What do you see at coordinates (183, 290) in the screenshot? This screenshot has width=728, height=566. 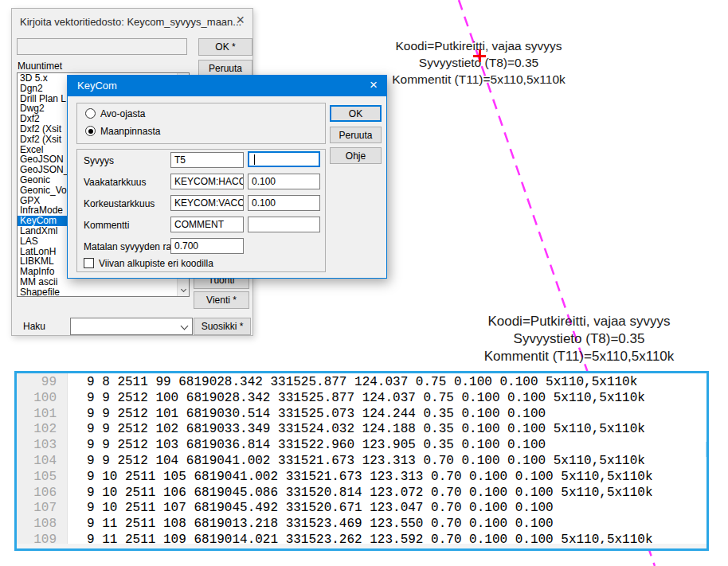 I see `scroll-down-icon` at bounding box center [183, 290].